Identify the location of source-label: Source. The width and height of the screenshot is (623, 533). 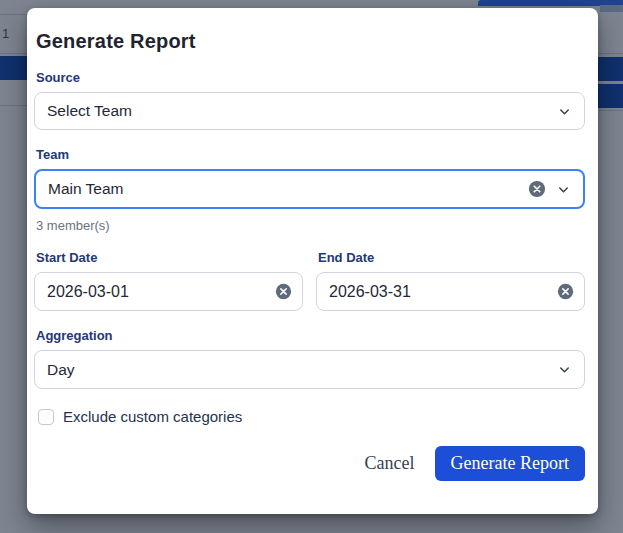
(310, 78).